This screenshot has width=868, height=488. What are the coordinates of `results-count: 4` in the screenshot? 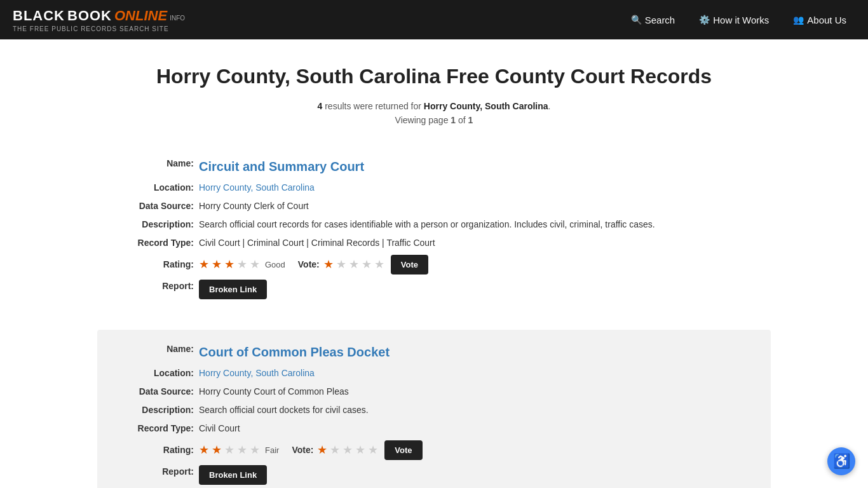 It's located at (320, 106).